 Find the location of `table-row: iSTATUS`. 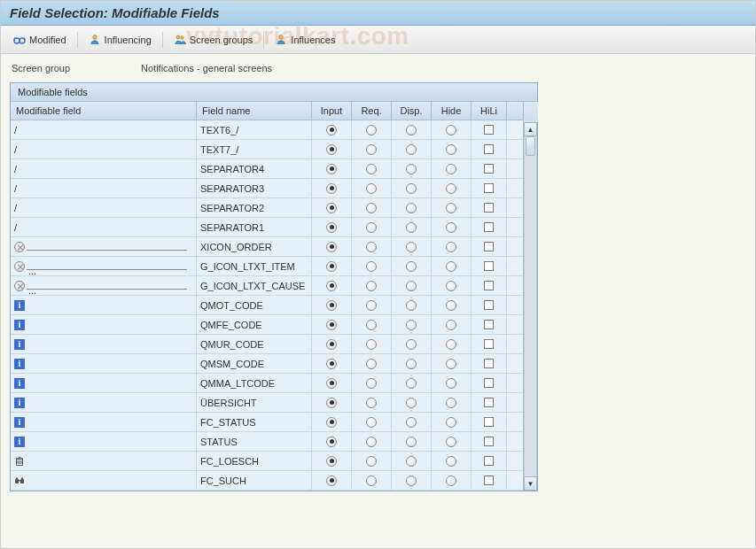

table-row: iSTATUS is located at coordinates (267, 442).